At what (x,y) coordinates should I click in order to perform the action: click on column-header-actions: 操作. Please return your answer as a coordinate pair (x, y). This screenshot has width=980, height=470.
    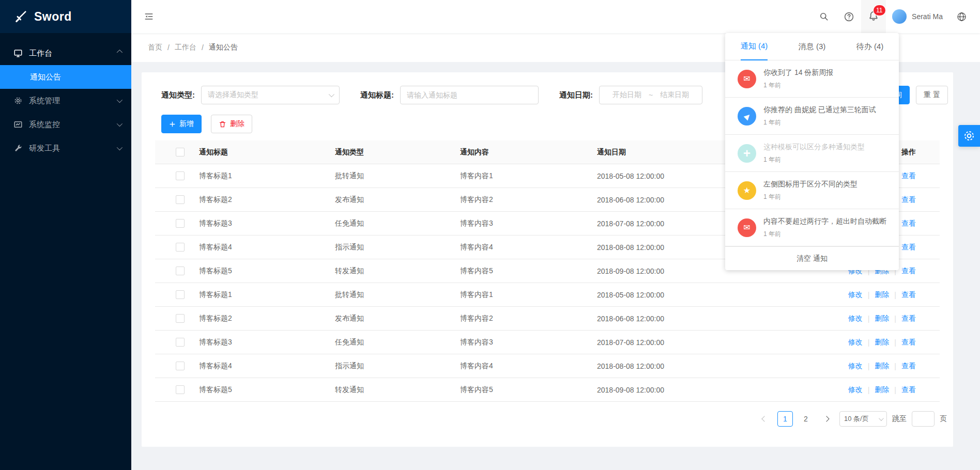
    Looking at the image, I should click on (909, 152).